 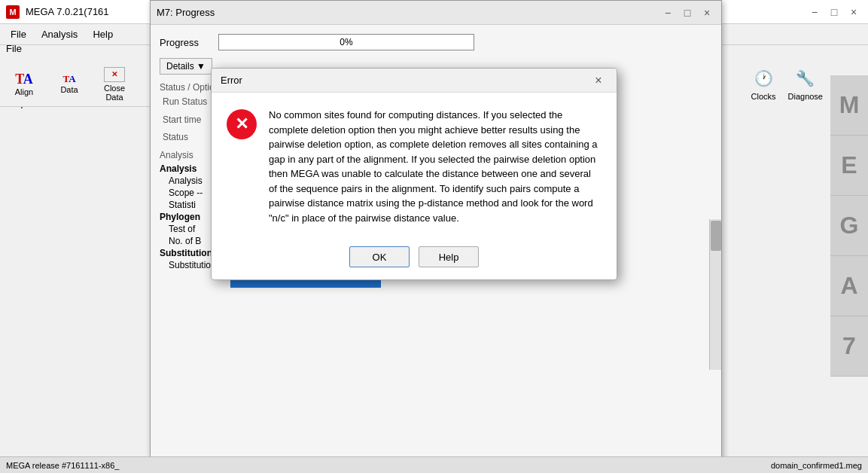 What do you see at coordinates (69, 78) in the screenshot?
I see `data-icon: TA` at bounding box center [69, 78].